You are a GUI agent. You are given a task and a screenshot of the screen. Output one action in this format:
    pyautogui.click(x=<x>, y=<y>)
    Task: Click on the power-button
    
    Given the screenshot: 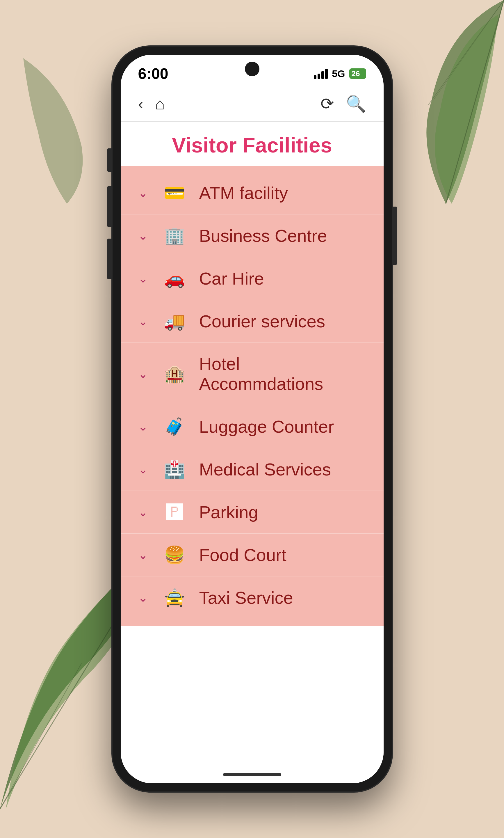 What is the action you would take?
    pyautogui.click(x=395, y=236)
    